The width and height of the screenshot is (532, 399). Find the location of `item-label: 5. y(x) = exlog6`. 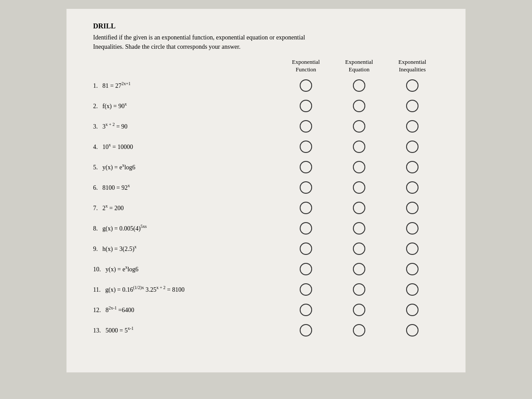

item-label: 5. y(x) = exlog6 is located at coordinates (186, 167).